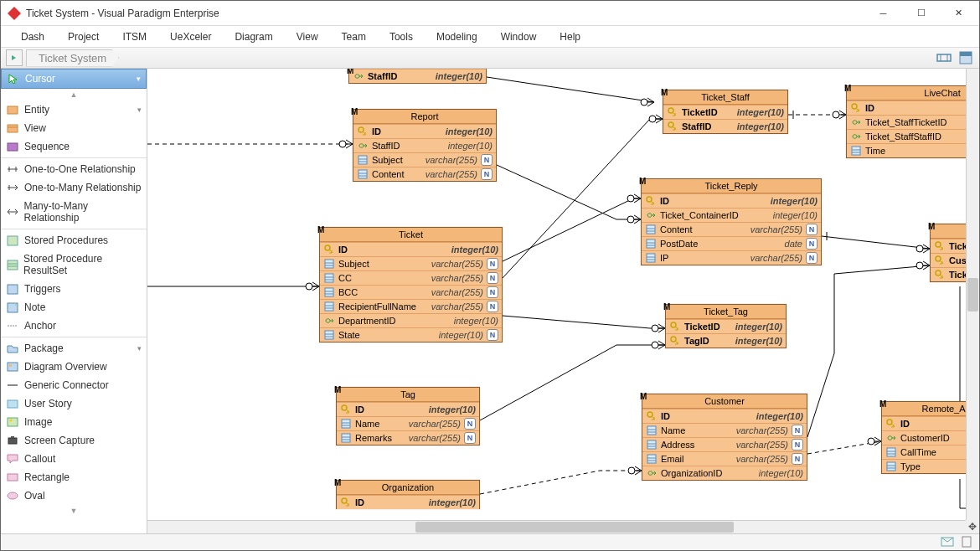 Image resolution: width=980 pixels, height=551 pixels. I want to click on column-row: Emailvarchar(255)N, so click(725, 459).